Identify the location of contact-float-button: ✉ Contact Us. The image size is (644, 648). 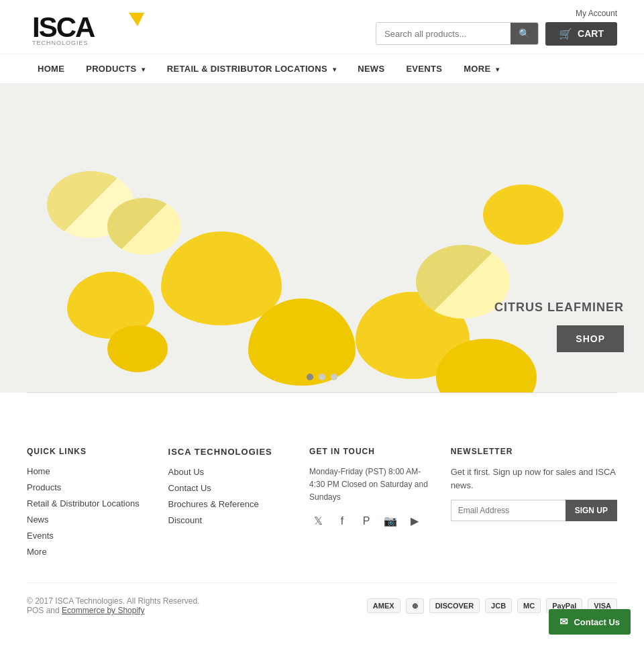
(590, 618).